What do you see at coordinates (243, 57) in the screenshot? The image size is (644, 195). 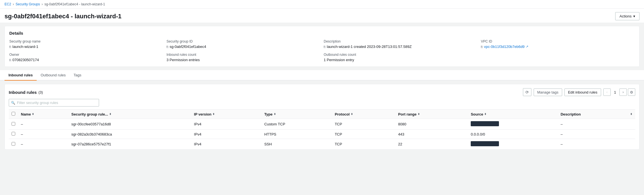 I see `detail-inbound-count: Inbound rules count 3 Permission entries` at bounding box center [243, 57].